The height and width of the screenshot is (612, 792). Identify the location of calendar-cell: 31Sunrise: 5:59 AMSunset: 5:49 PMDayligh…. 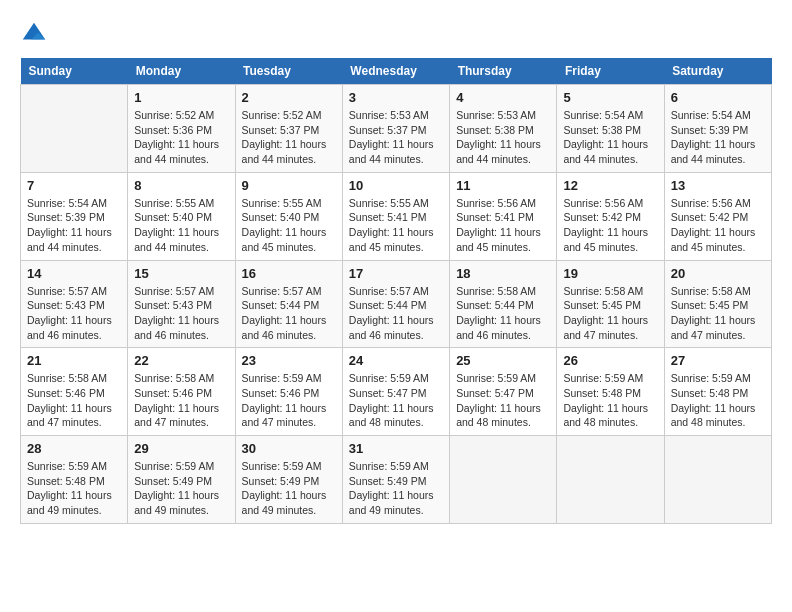
(396, 480).